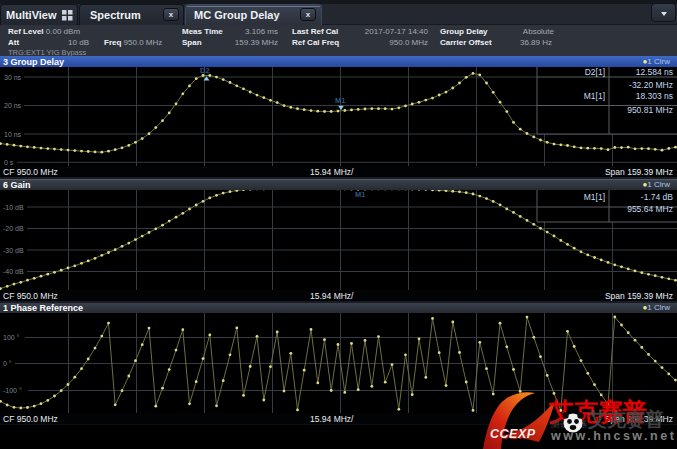  What do you see at coordinates (595, 72) in the screenshot?
I see `svg-text: D2[1]` at bounding box center [595, 72].